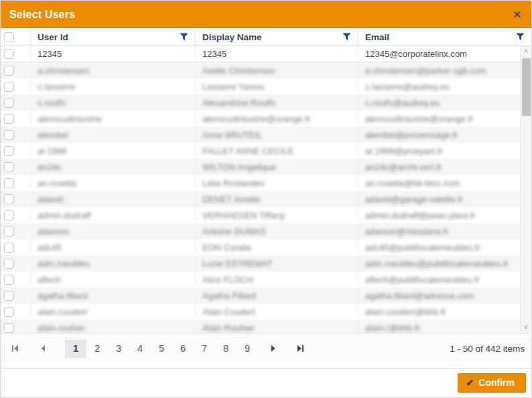  What do you see at coordinates (260, 167) in the screenshot?
I see `table-row: an24cWILTON Angeliquean24c@archi-vert.fr` at bounding box center [260, 167].